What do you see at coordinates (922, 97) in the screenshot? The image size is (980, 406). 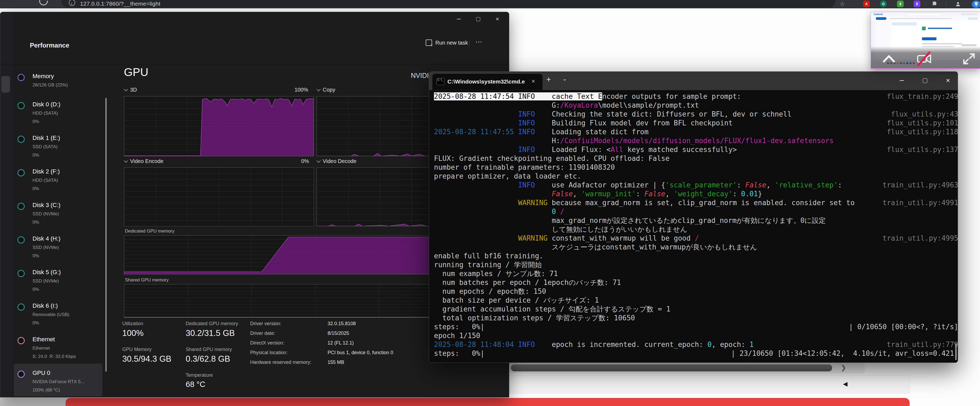 I see `log-source-ref: flux_train.py:249` at bounding box center [922, 97].